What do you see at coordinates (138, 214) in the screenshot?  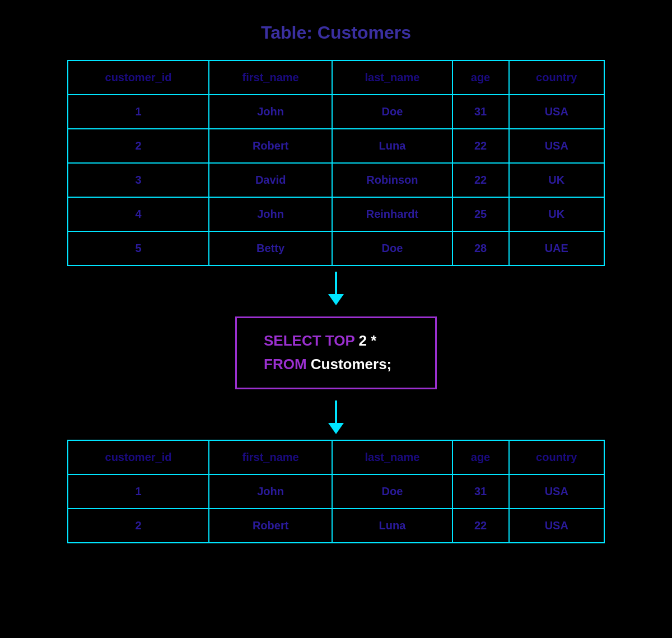 I see `source-cell-3-0: 4` at bounding box center [138, 214].